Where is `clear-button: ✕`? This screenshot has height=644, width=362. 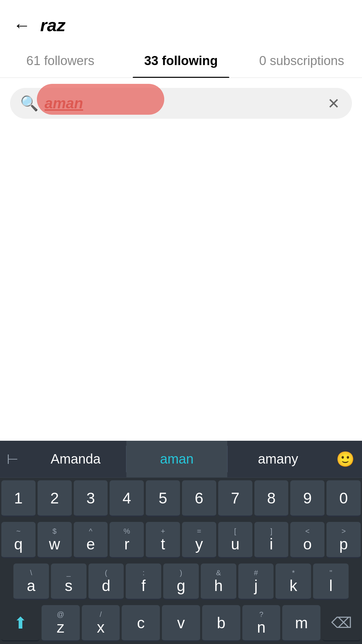 clear-button: ✕ is located at coordinates (334, 103).